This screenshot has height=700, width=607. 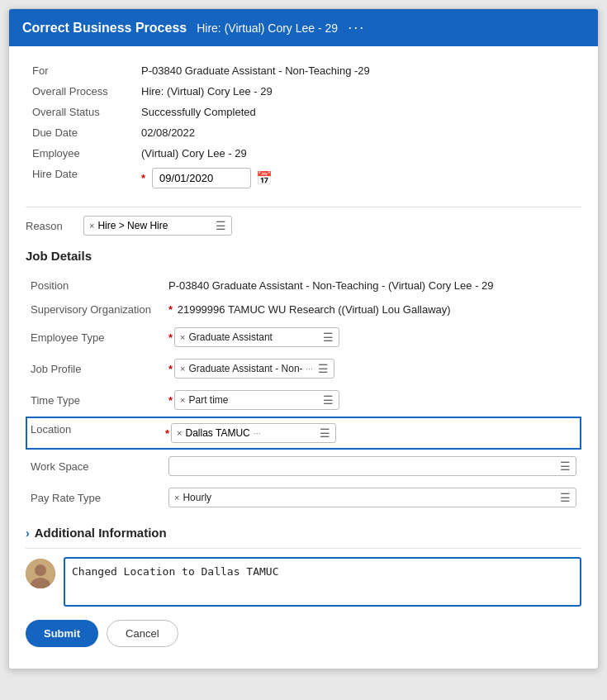 What do you see at coordinates (372, 337) in the screenshot?
I see `employee-type-cell: * × Graduate Assistant ☰` at bounding box center [372, 337].